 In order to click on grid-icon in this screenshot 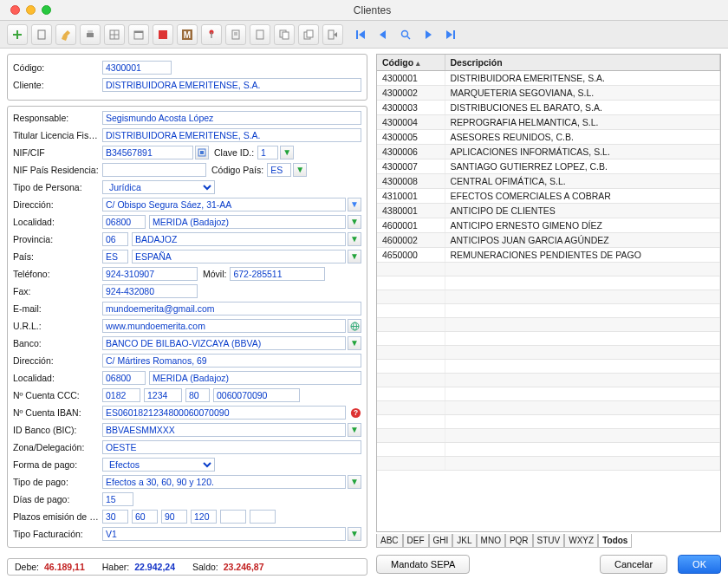, I will do `click(114, 35)`.